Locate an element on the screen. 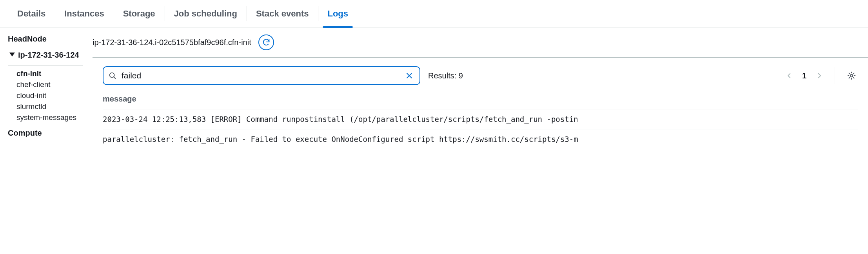 This screenshot has width=868, height=254. column-header-message: message is located at coordinates (480, 100).